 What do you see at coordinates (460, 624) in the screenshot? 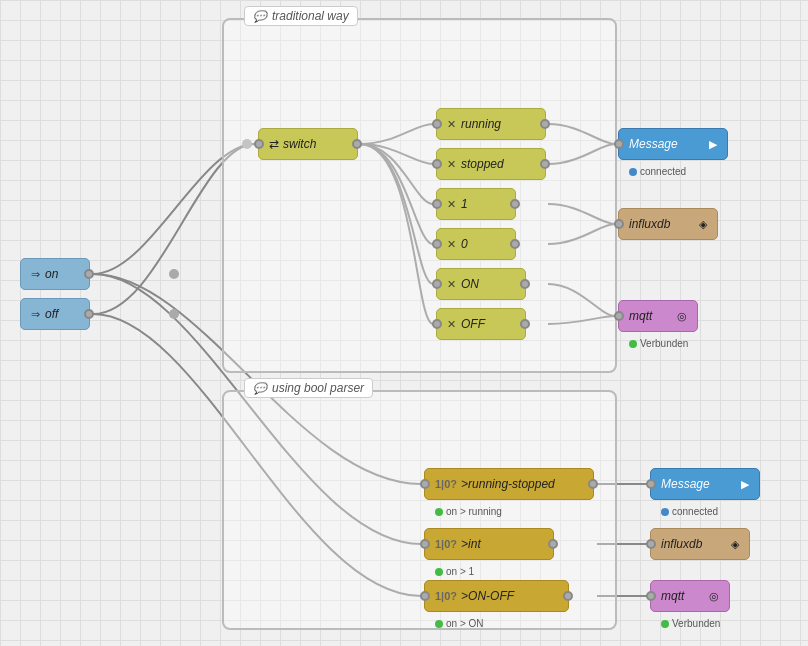
I see `parser-onoff-sub: on > ON` at bounding box center [460, 624].